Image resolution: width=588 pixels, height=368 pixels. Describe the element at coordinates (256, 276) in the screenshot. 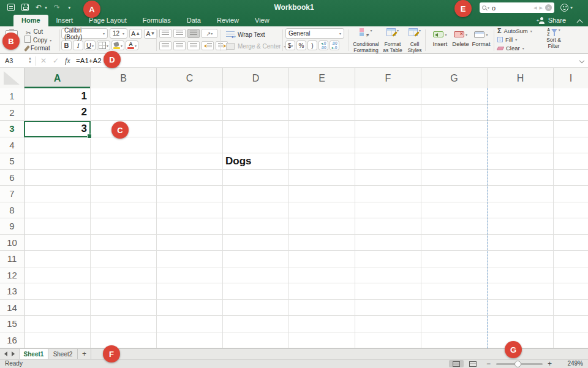

I see `cell-D12` at that location.